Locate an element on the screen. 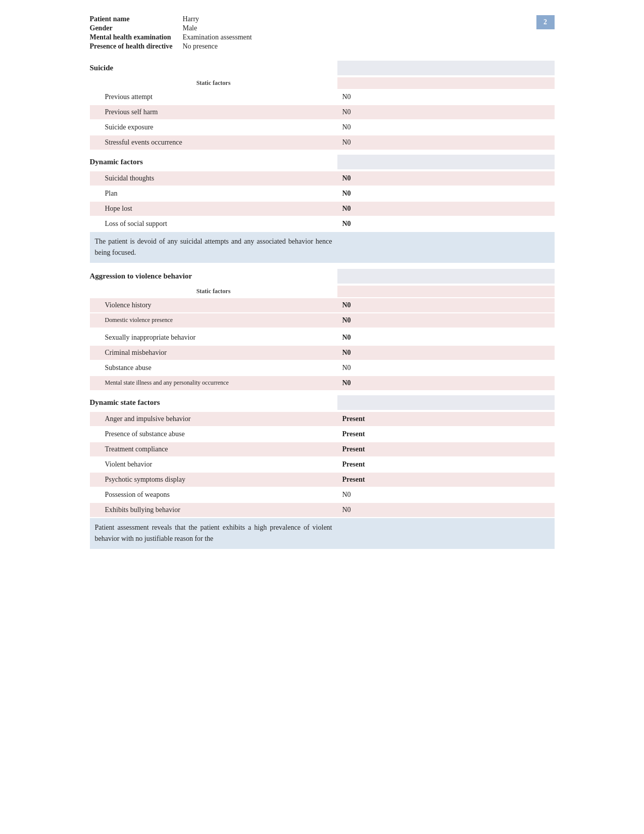 This screenshot has width=644, height=834. row-label: Suicidal thoughts is located at coordinates (214, 178).